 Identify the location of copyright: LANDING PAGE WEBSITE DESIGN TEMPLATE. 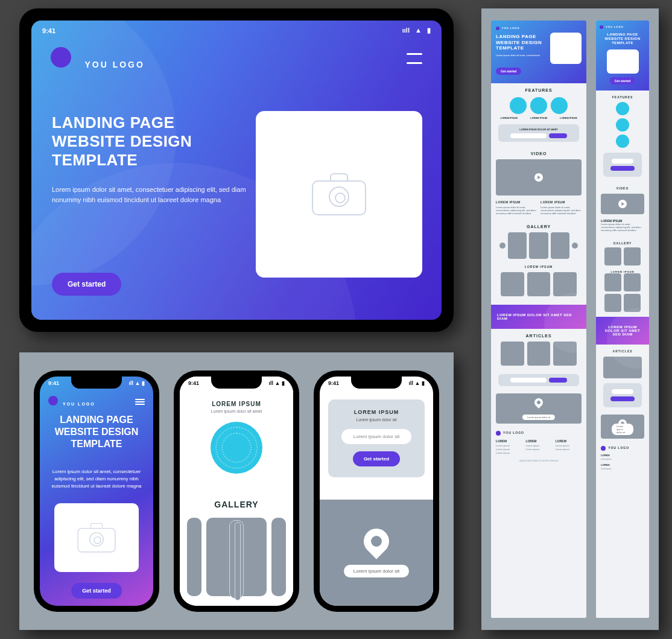
(539, 461).